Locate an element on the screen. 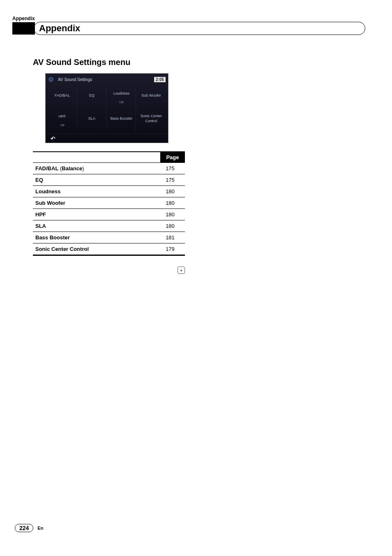 The width and height of the screenshot is (392, 556). screenshot-time: 2:05 is located at coordinates (160, 80).